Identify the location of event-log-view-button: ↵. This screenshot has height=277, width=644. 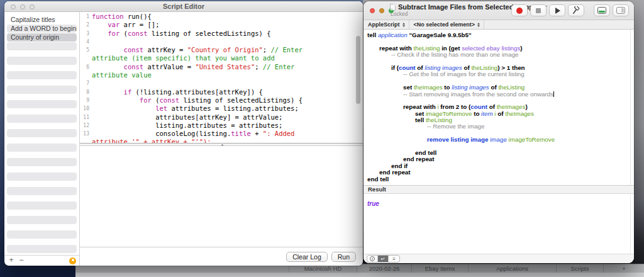
(384, 259).